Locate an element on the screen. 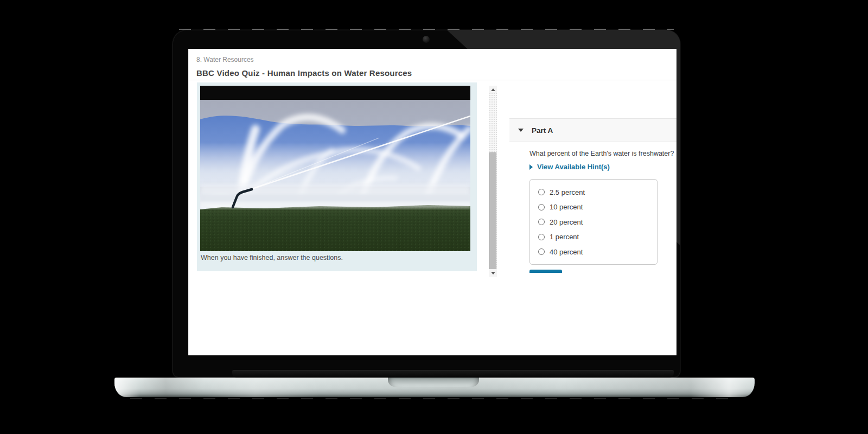 The height and width of the screenshot is (434, 868). answer-option: 2.5 percent is located at coordinates (598, 192).